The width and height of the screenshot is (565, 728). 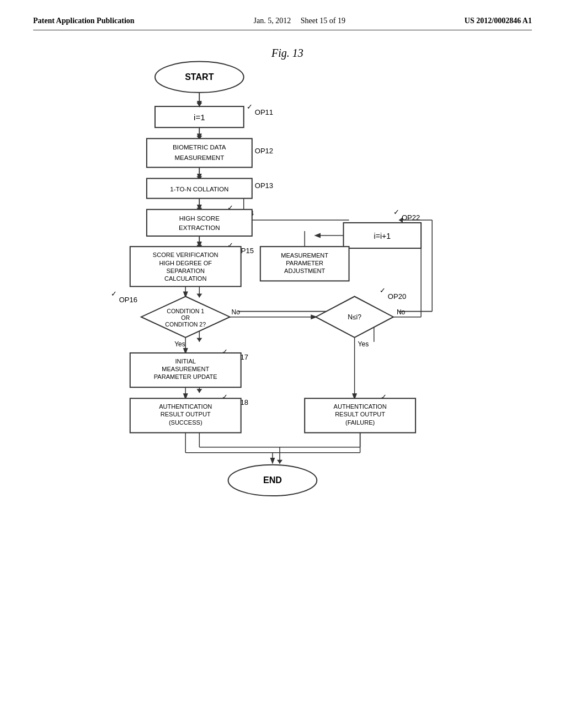 What do you see at coordinates (185, 279) in the screenshot?
I see `svg-text: CALCULATION` at bounding box center [185, 279].